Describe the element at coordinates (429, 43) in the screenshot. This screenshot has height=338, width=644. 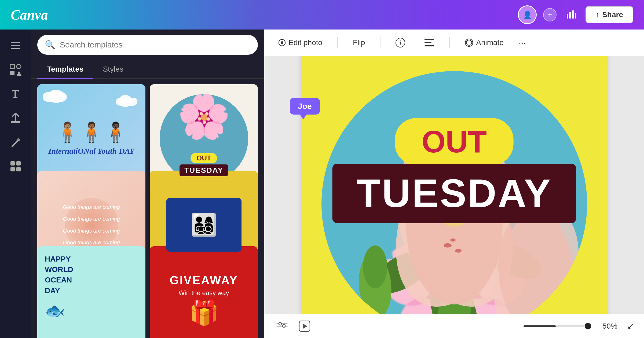
I see `align-button` at that location.